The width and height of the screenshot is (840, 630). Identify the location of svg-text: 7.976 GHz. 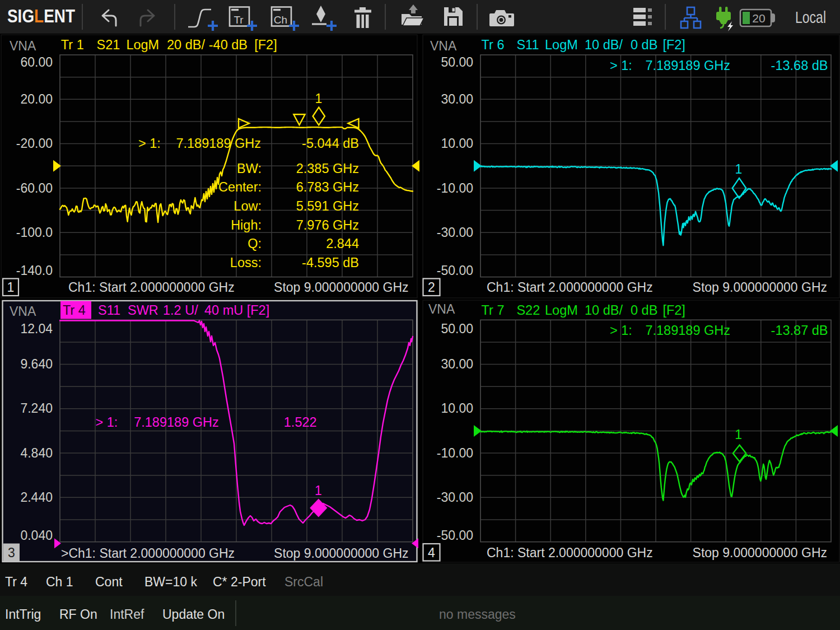
(328, 225).